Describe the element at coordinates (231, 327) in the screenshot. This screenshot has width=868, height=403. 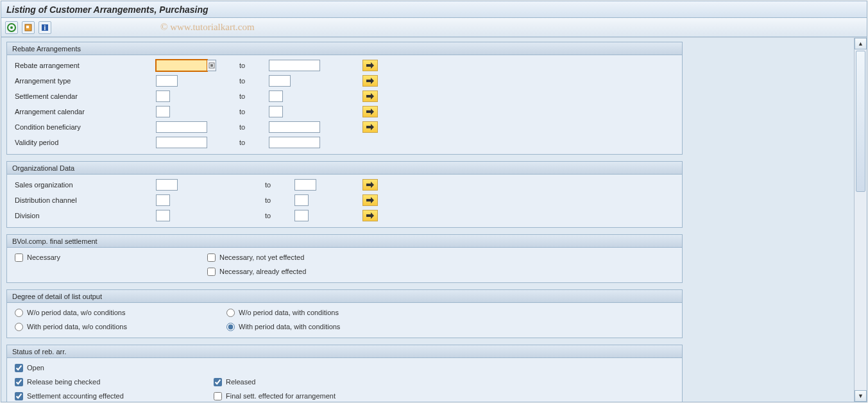
I see `radio-with-period-with-cond` at that location.